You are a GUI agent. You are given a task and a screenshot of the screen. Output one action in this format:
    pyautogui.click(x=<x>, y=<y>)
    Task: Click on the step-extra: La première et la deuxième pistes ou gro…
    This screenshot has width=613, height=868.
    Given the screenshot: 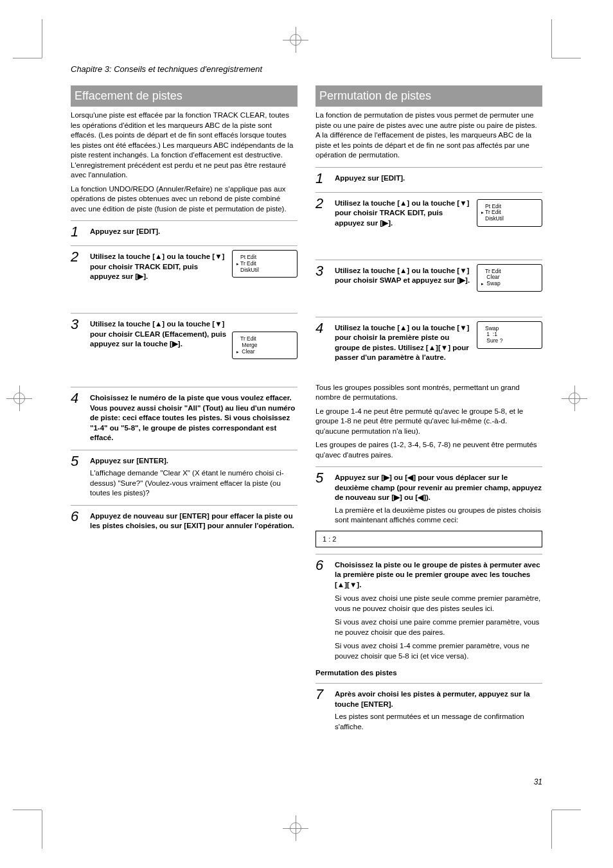 What is the action you would take?
    pyautogui.click(x=438, y=515)
    